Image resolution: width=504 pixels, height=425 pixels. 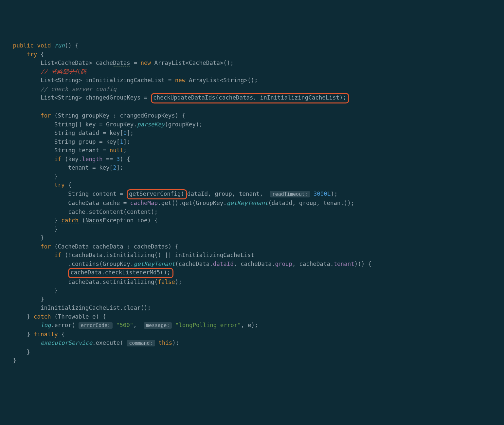 I want to click on code-line: // 省略部分代码, so click(x=253, y=72).